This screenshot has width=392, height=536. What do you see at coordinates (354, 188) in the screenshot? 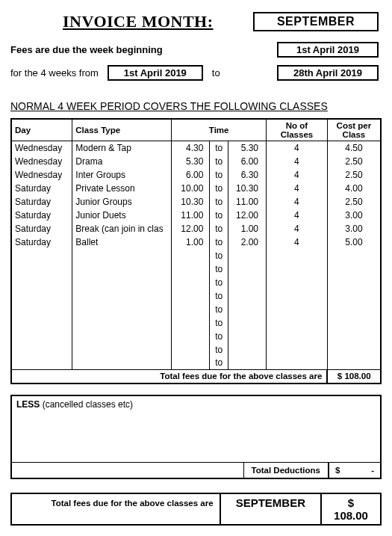
I see `cell-cost: 4.00` at bounding box center [354, 188].